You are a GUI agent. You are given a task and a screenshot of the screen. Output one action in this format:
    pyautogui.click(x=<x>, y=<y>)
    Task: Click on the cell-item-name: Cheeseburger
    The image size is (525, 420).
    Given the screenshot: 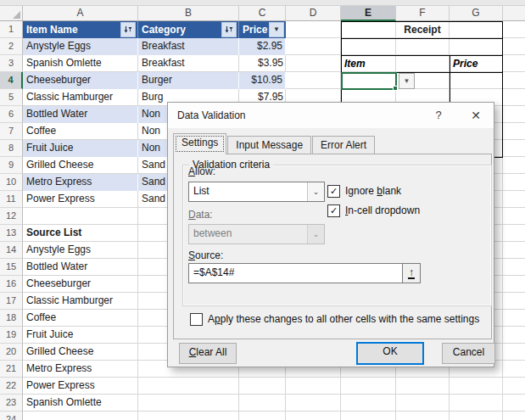 What is the action you would take?
    pyautogui.click(x=81, y=81)
    